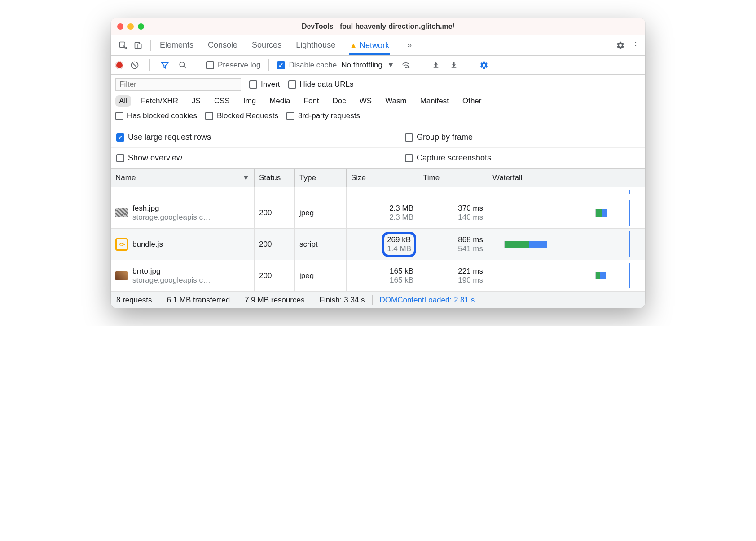 The image size is (756, 541). Describe the element at coordinates (453, 178) in the screenshot. I see `col-time: Time` at that location.